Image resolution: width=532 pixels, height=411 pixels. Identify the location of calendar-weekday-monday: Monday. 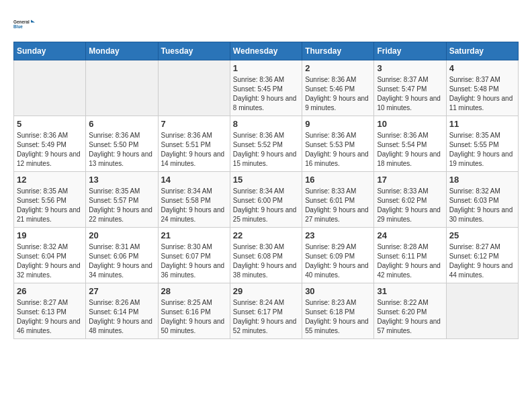
(122, 51).